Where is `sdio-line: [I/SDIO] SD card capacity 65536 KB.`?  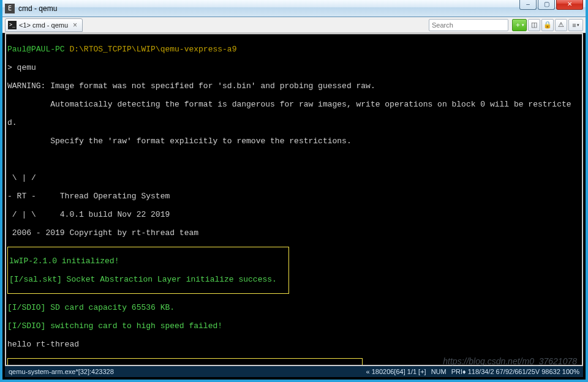
sdio-line: [I/SDIO] SD card capacity 65536 KB. is located at coordinates (294, 307).